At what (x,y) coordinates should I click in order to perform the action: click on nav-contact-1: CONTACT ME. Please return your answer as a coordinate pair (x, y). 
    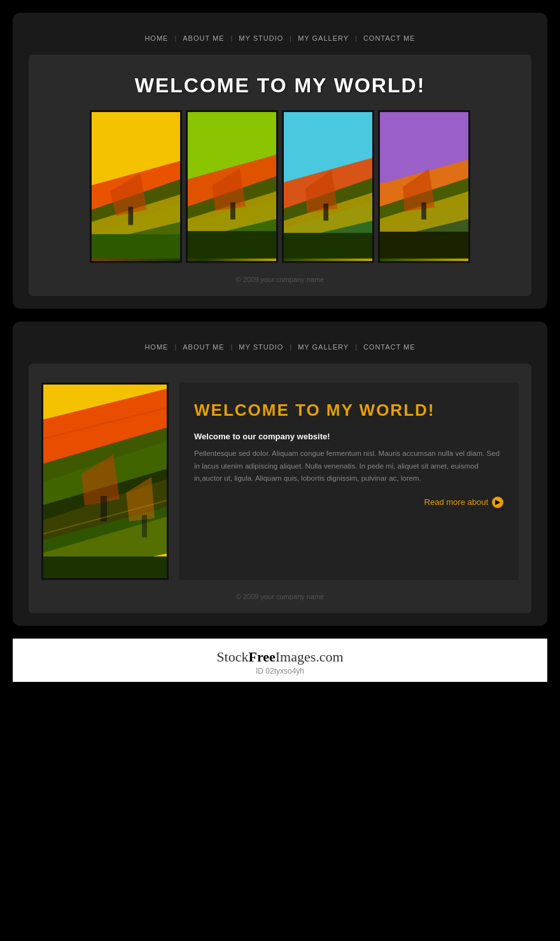
    Looking at the image, I should click on (389, 38).